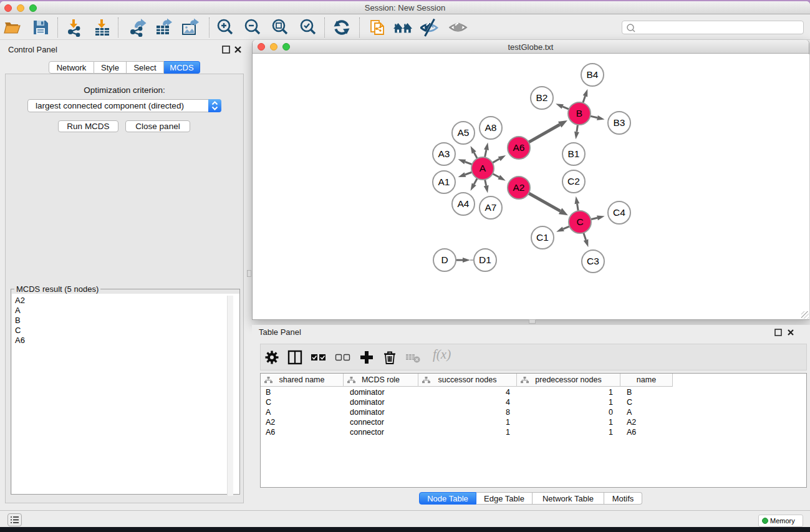 This screenshot has height=532, width=810. Describe the element at coordinates (485, 259) in the screenshot. I see `svg-text: D1` at that location.